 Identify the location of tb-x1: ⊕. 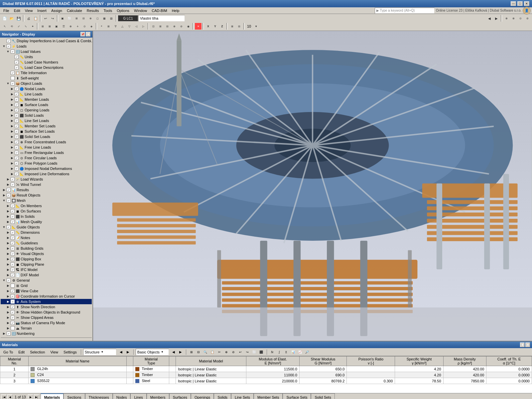
(506, 18).